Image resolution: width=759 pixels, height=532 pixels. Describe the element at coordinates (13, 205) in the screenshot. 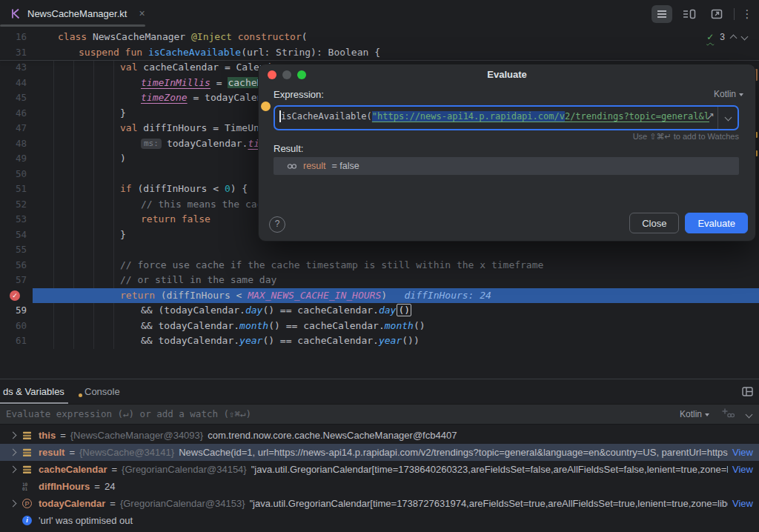

I see `line-number: 52` at that location.